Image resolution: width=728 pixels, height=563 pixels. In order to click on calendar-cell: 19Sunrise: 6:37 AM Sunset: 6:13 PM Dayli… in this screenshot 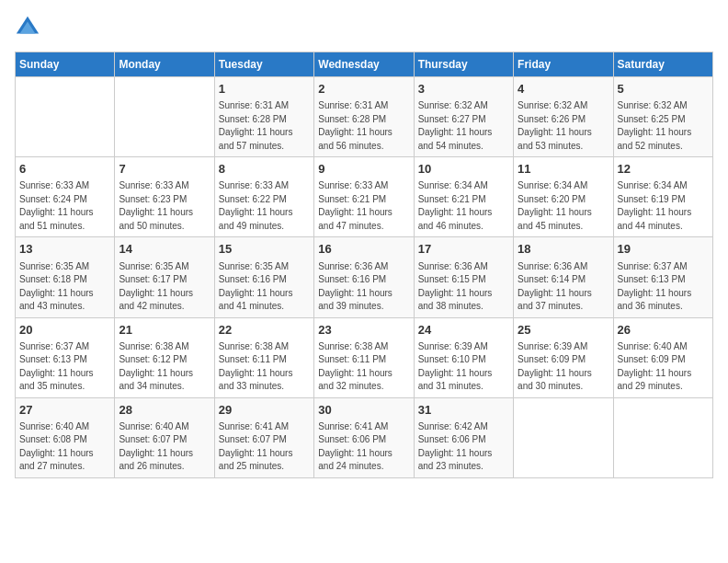, I will do `click(663, 278)`.